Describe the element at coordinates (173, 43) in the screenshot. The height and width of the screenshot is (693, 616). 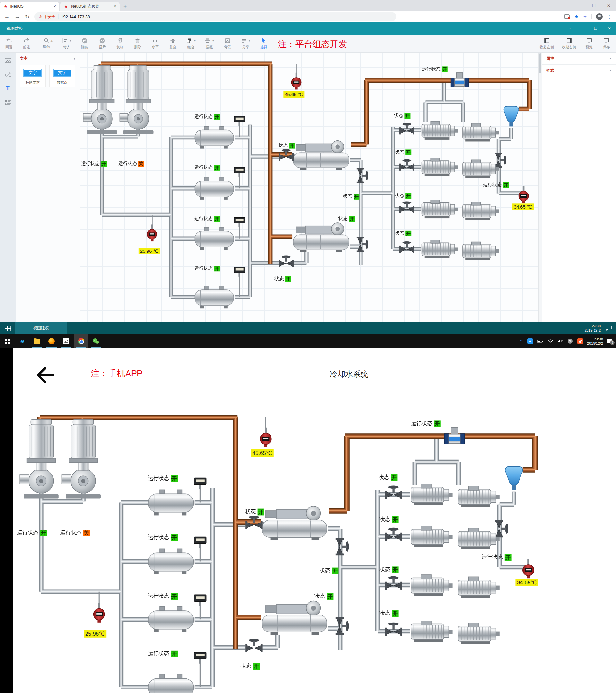
I see `toolbar-button-vertical: 垂直` at that location.